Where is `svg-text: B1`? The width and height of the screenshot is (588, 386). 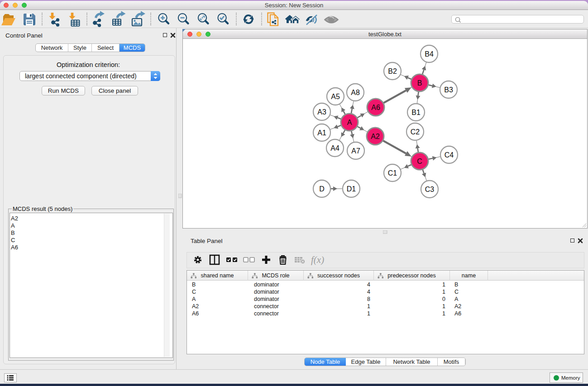 svg-text: B1 is located at coordinates (416, 112).